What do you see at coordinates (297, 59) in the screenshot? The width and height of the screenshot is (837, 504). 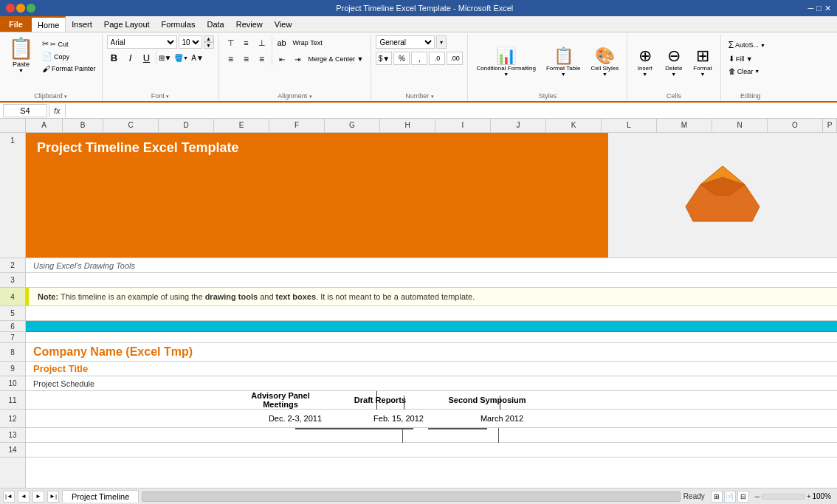 I see `increase-indent-button: ⇥` at bounding box center [297, 59].